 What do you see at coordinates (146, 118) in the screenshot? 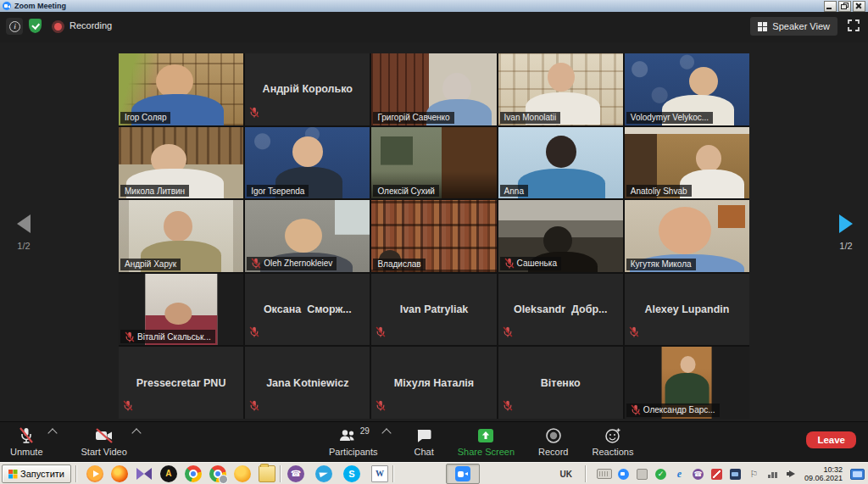
I see `participant-name-label: Ігор Соляр` at bounding box center [146, 118].